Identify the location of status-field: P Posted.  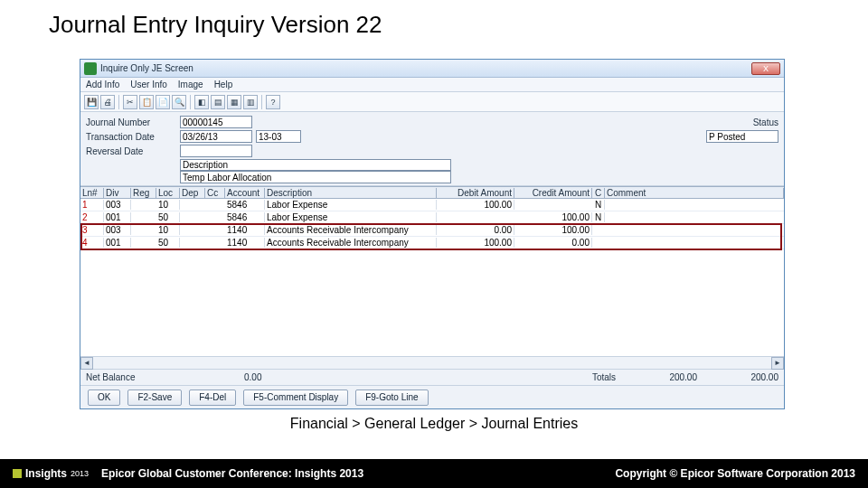
(742, 136).